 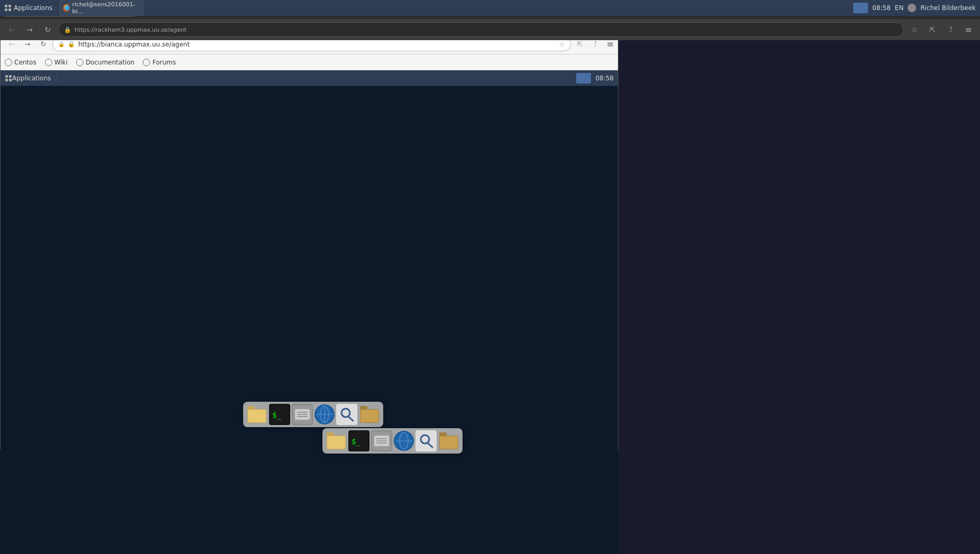 What do you see at coordinates (313, 414) in the screenshot?
I see `dock: $_` at bounding box center [313, 414].